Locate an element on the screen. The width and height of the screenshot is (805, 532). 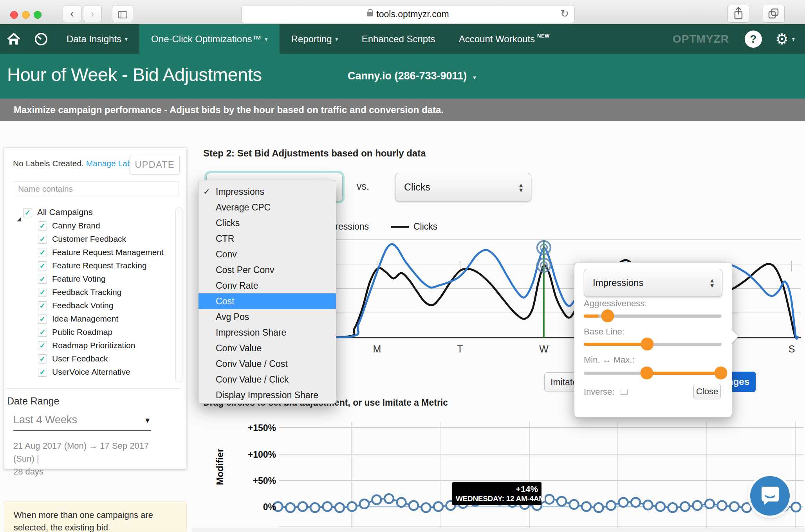
tooltip-label: WEDNESDAY: 12 AM-4AM is located at coordinates (497, 499).